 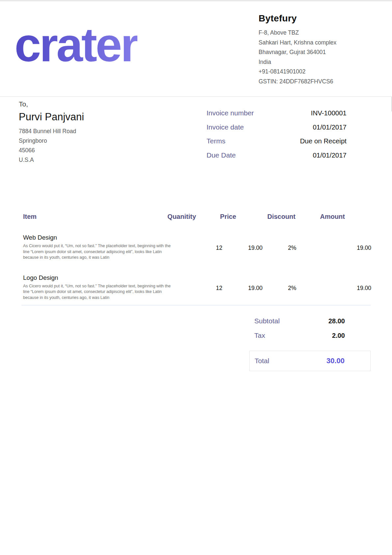 What do you see at coordinates (297, 18) in the screenshot?
I see `company-name: Bytefury` at bounding box center [297, 18].